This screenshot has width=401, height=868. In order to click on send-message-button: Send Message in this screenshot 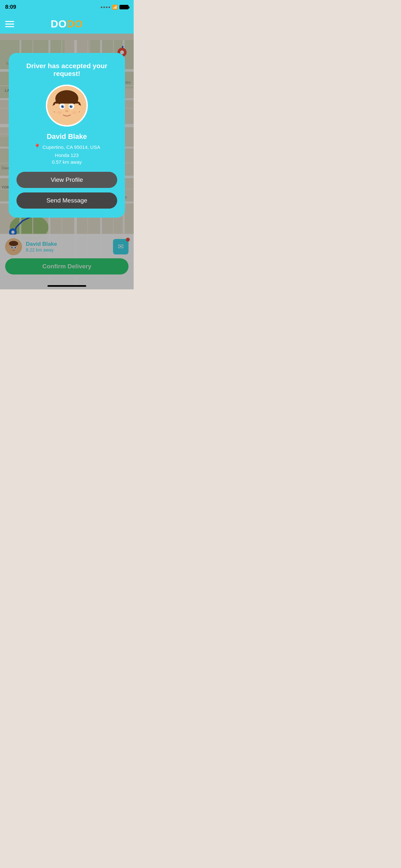, I will do `click(67, 200)`.